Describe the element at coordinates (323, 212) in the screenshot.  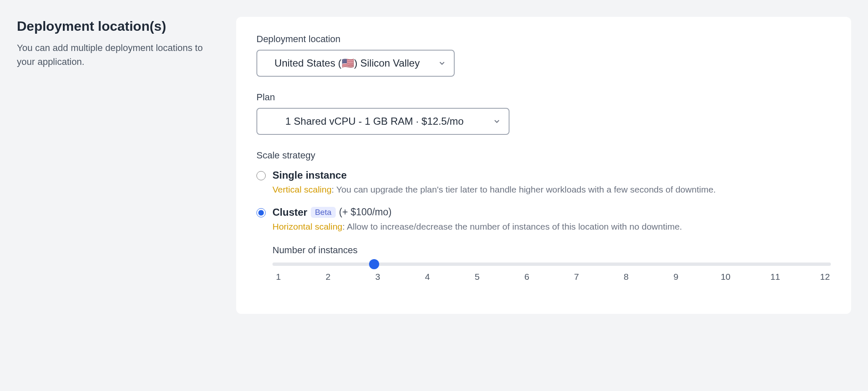
I see `beta-badge: Beta` at that location.